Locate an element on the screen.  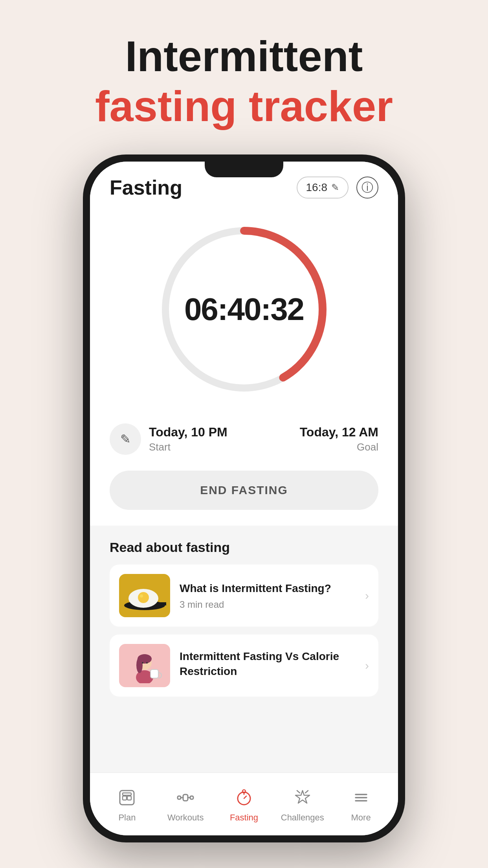
nav-item-fasting: Fasting is located at coordinates (244, 804).